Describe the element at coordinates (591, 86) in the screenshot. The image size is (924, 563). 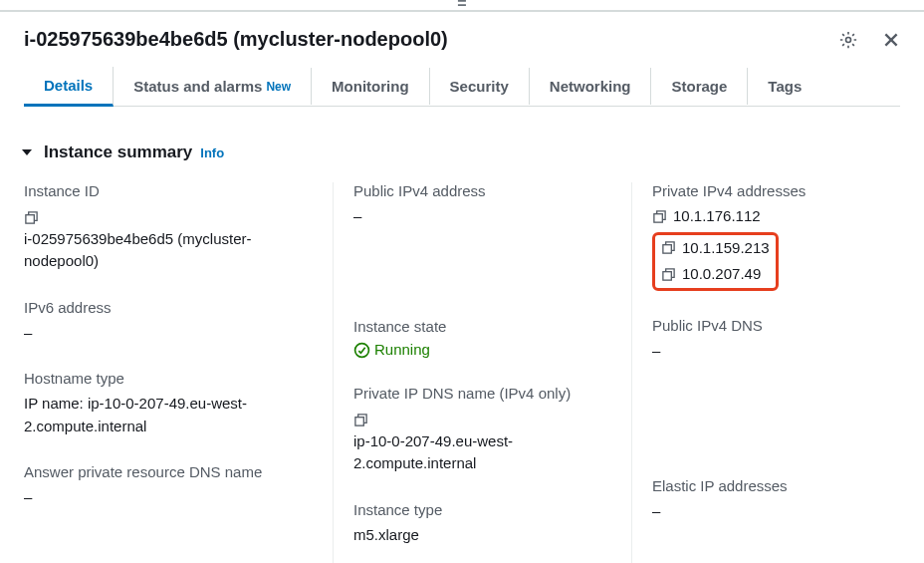
I see `tab-networking: Networking` at that location.